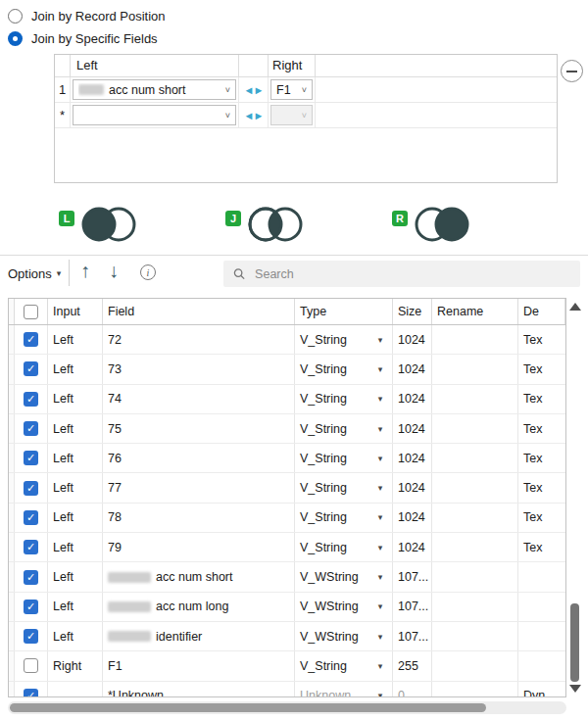 The image size is (588, 720). What do you see at coordinates (254, 66) in the screenshot?
I see `join-header-arrows` at bounding box center [254, 66].